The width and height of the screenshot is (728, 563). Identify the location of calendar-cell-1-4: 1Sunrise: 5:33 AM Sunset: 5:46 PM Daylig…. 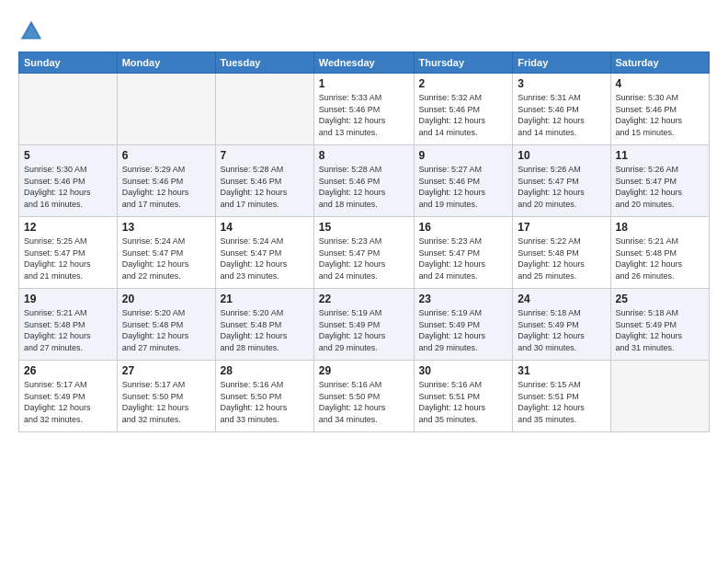
(364, 109).